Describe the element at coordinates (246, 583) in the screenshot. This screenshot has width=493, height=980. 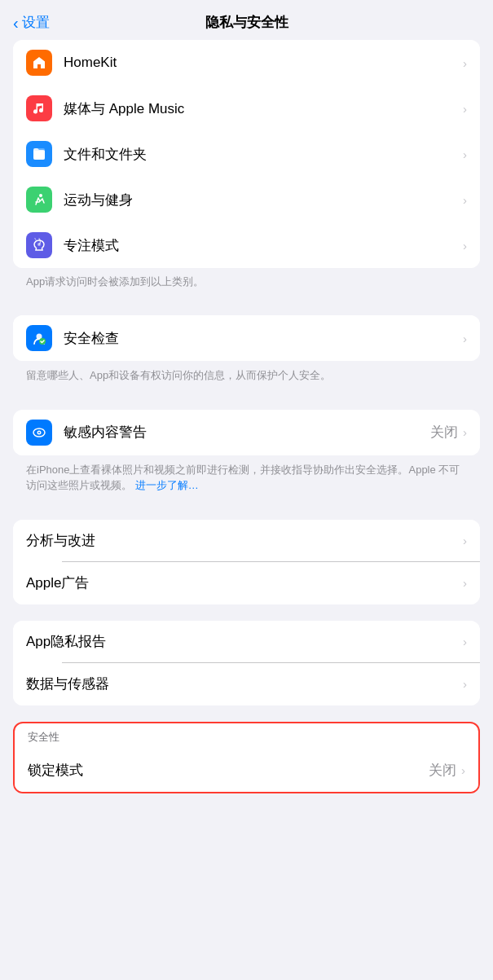
I see `apple-ads-item: Apple广告 ›` at that location.